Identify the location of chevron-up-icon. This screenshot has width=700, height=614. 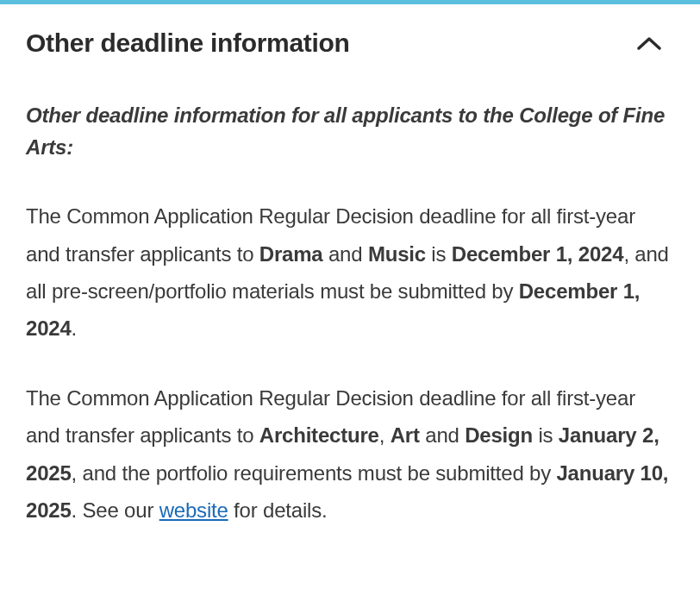
(649, 43).